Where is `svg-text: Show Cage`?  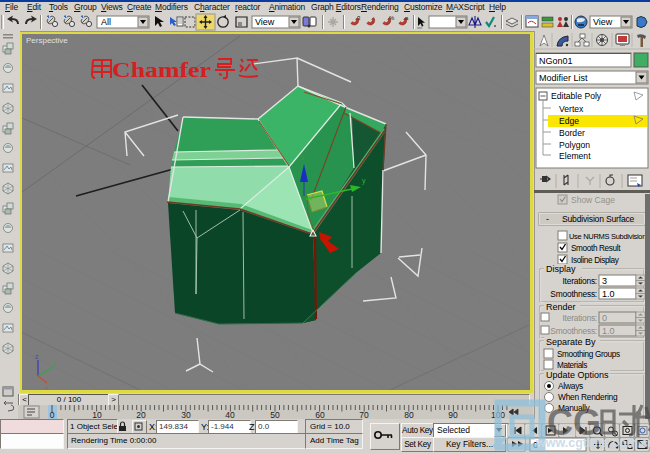
svg-text: Show Cage is located at coordinates (593, 200).